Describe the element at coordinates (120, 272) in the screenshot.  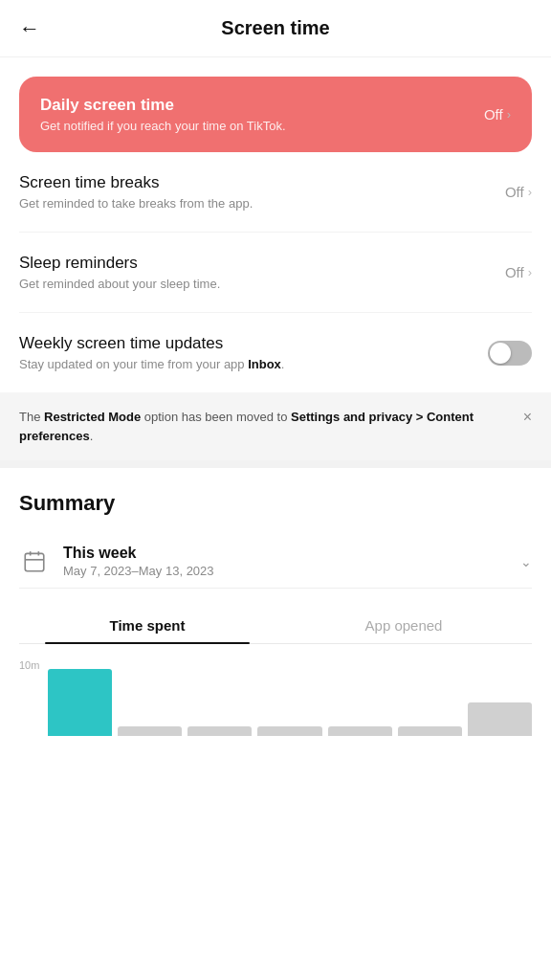
I see `sleep-reminders-text: Sleep reminders Get reminded about your …` at that location.